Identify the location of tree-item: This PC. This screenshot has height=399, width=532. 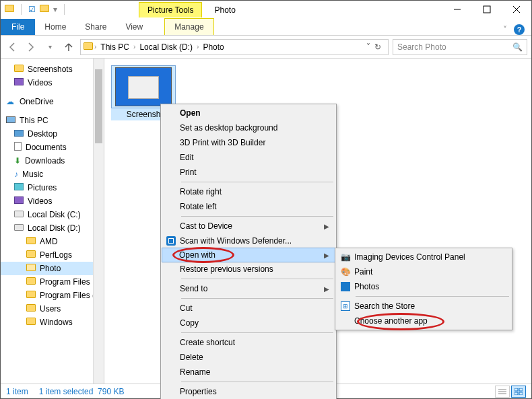
(53, 120).